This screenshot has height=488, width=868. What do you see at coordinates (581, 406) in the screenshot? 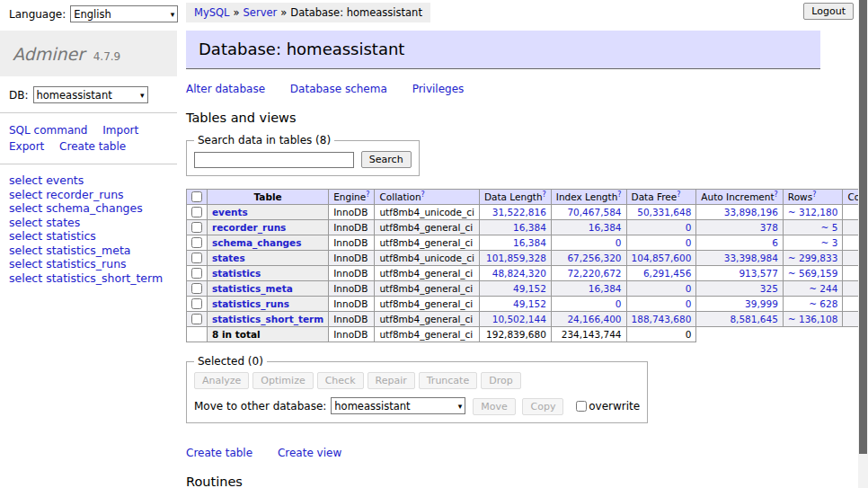
I see `overwrite-checkbox` at bounding box center [581, 406].